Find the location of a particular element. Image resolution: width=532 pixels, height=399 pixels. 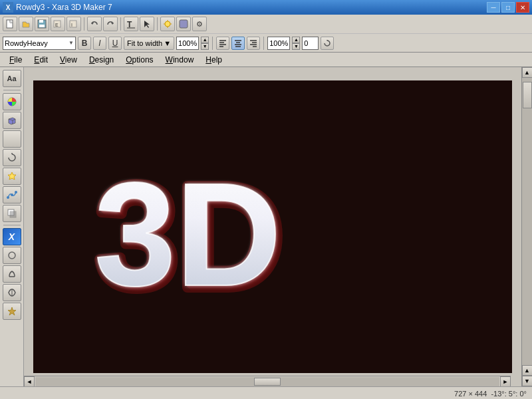

left-toolbar: Aa X is located at coordinates (12, 227).